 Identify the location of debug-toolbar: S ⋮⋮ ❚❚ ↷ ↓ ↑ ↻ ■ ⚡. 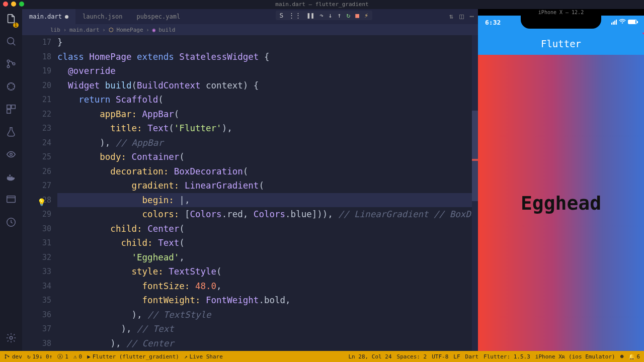
(324, 15).